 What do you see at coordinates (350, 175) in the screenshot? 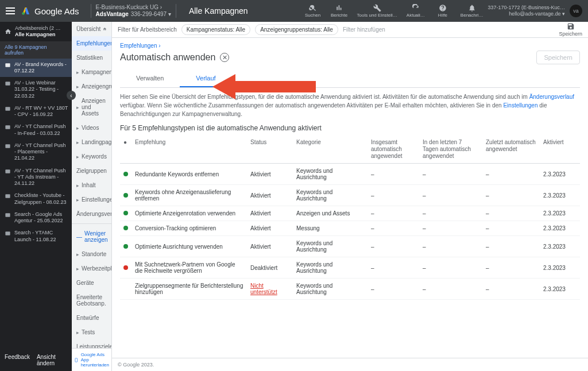
I see `table-row: Redundante Keywords entfernenAktiviertKe…` at bounding box center [350, 175].